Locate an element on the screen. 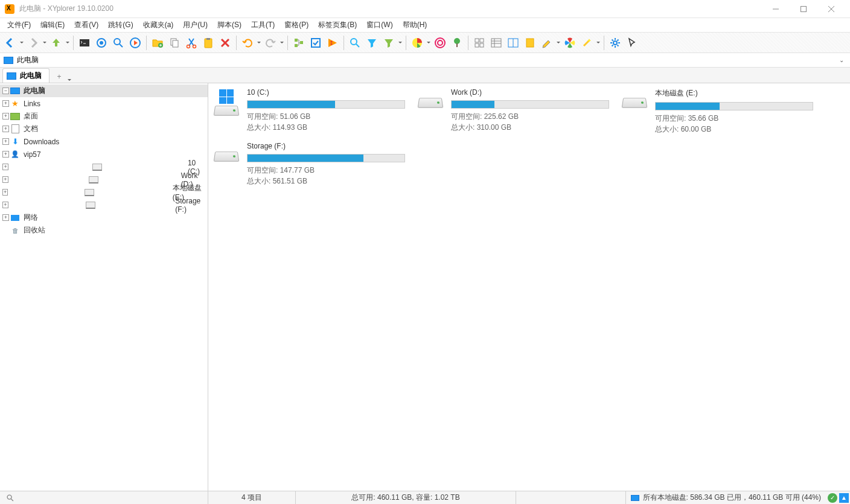  status-search is located at coordinates (104, 497).